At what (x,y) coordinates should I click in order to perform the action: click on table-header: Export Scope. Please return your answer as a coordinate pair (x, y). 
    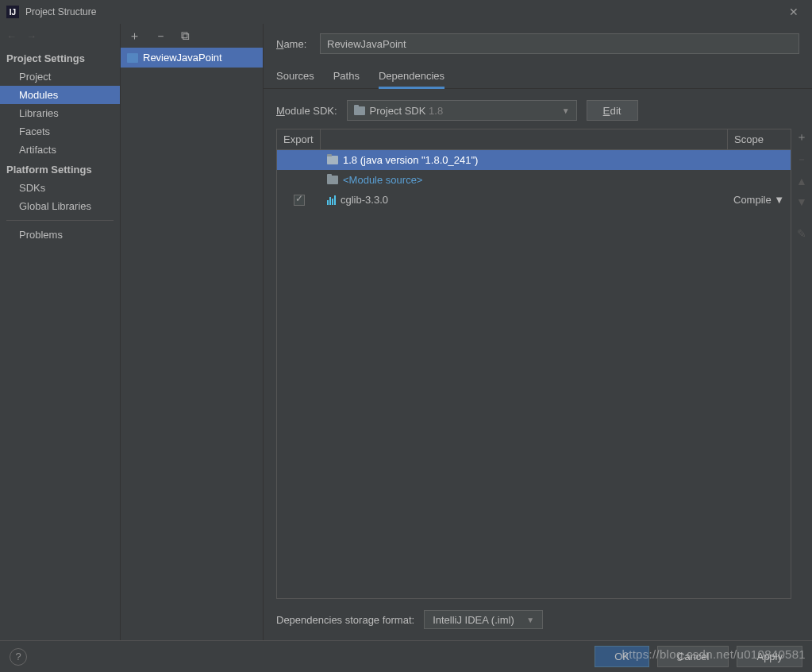
    Looking at the image, I should click on (533, 140).